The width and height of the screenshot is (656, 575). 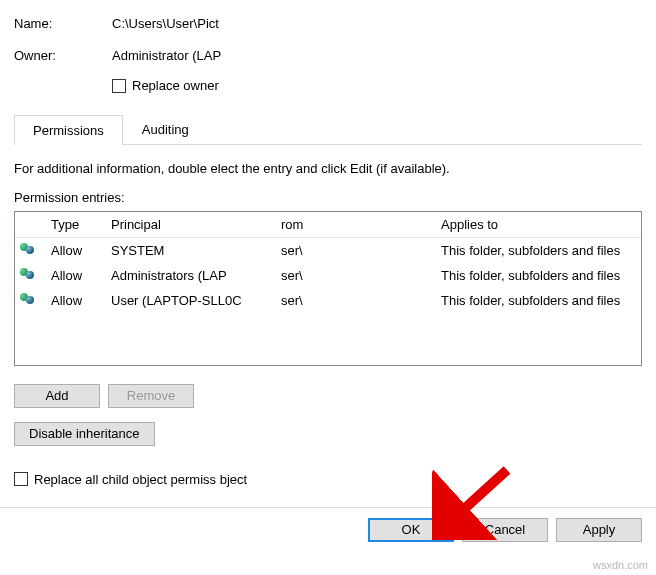 I want to click on table-row: Allow SYSTEM ser\ This folder, subfolder…, so click(x=328, y=250).